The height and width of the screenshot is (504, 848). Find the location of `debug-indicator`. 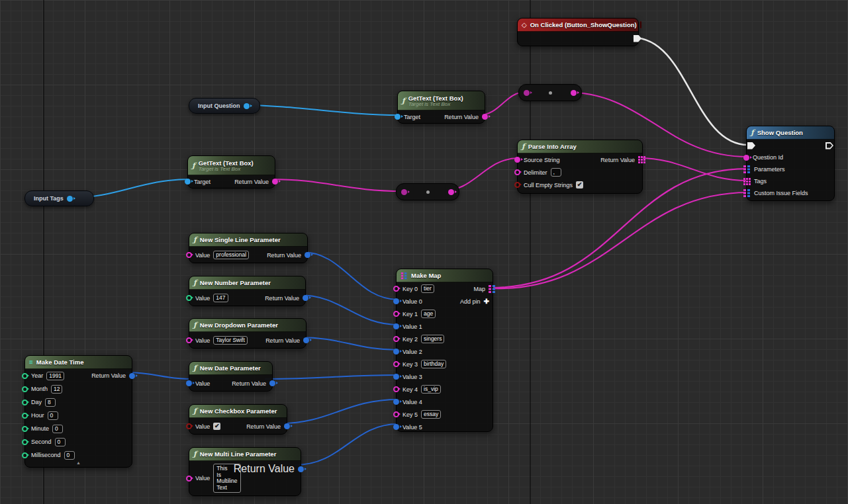

debug-indicator is located at coordinates (641, 25).